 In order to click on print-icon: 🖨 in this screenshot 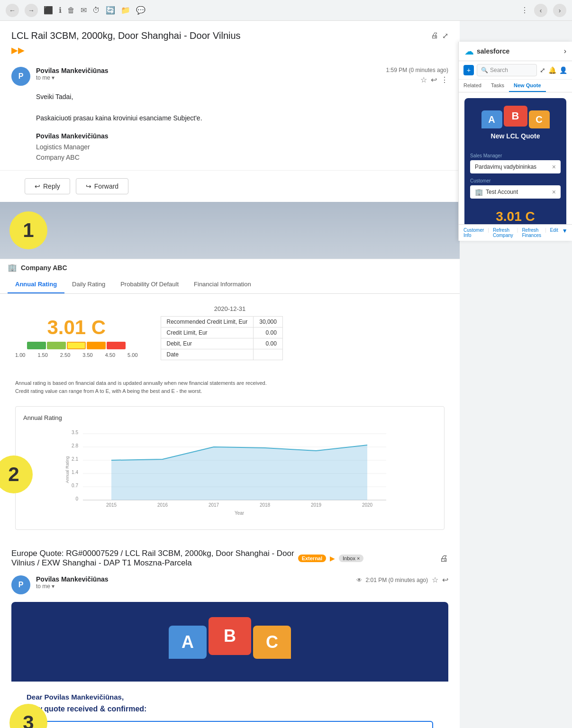, I will do `click(435, 36)`.